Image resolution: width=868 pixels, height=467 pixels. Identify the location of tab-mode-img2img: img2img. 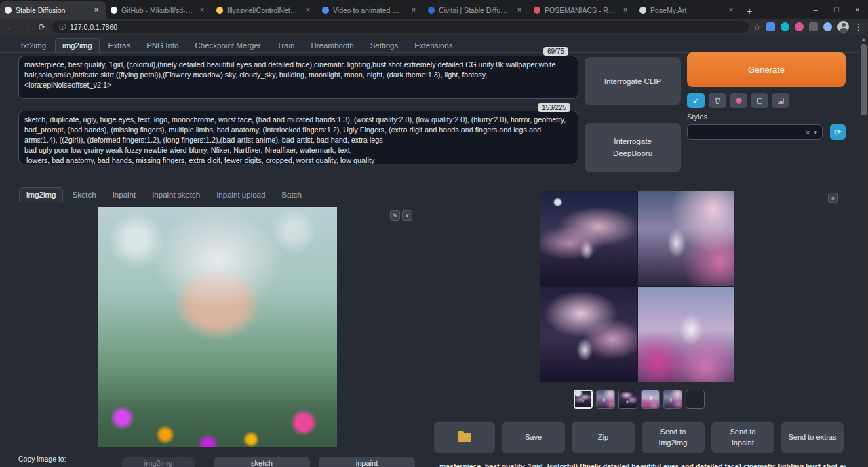
(41, 194).